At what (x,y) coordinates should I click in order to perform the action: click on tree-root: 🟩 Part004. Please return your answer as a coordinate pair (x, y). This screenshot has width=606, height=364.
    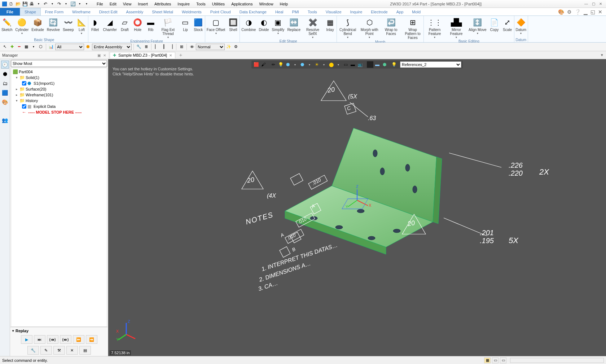
    Looking at the image, I should click on (59, 72).